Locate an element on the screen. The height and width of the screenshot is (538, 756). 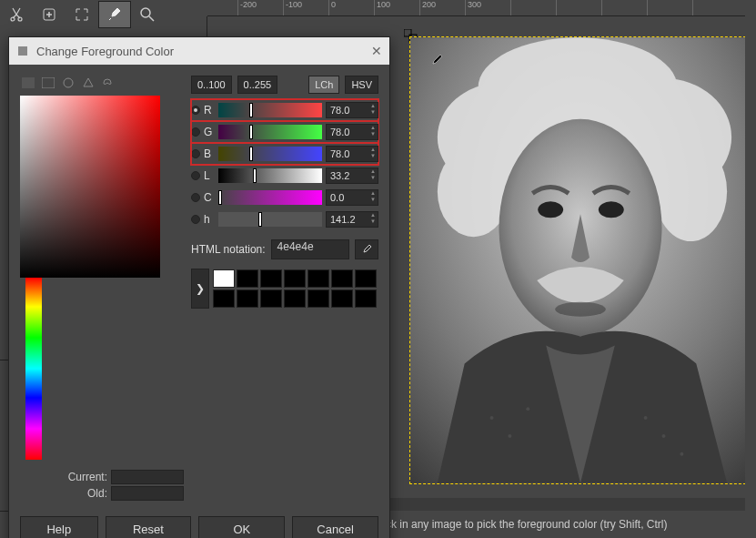
saturation-value-area is located at coordinates (90, 187).